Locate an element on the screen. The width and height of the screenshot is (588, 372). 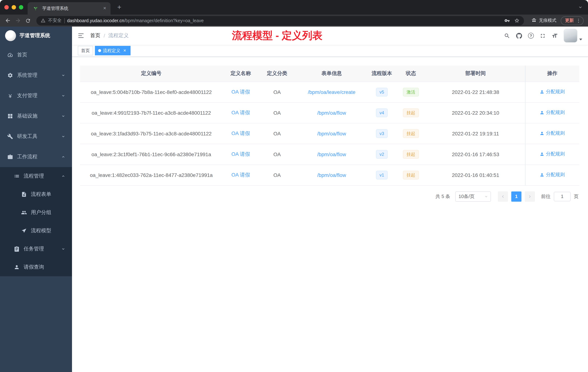
window-minimize-button is located at coordinates (14, 7).